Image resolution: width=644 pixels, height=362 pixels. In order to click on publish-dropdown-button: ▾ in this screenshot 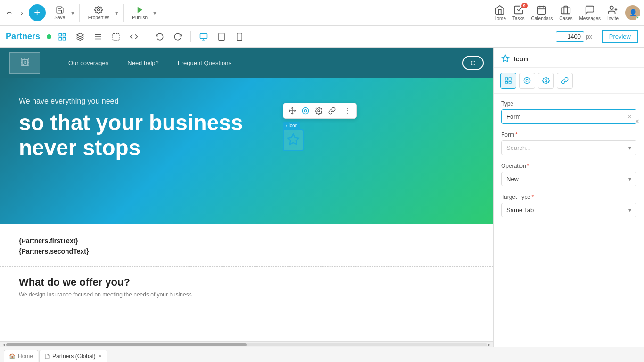, I will do `click(155, 13)`.